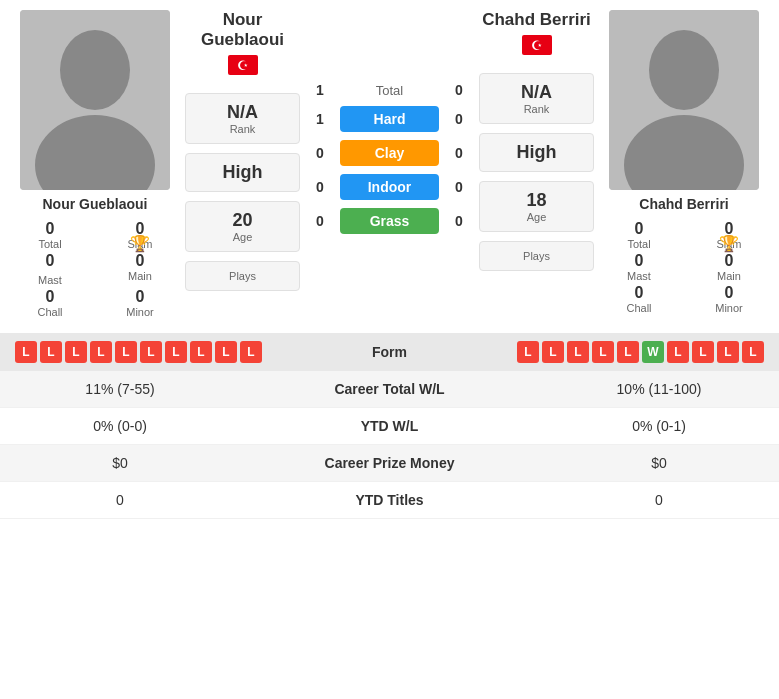 This screenshot has width=779, height=699. I want to click on right-player-stats: 0 Total 0 Slam 0 Mast 🏆 0 Main 0, so click(684, 267).